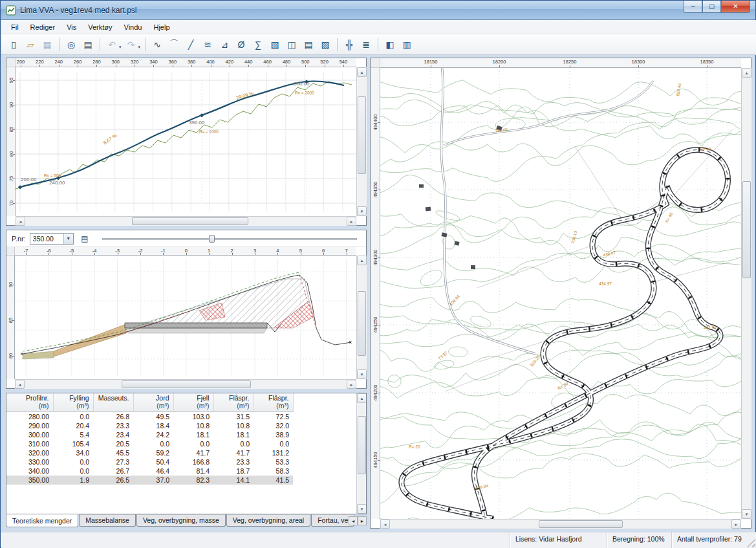 This screenshot has height=548, width=756. I want to click on xsec-v-scrollbar: ▲▼, so click(362, 317).